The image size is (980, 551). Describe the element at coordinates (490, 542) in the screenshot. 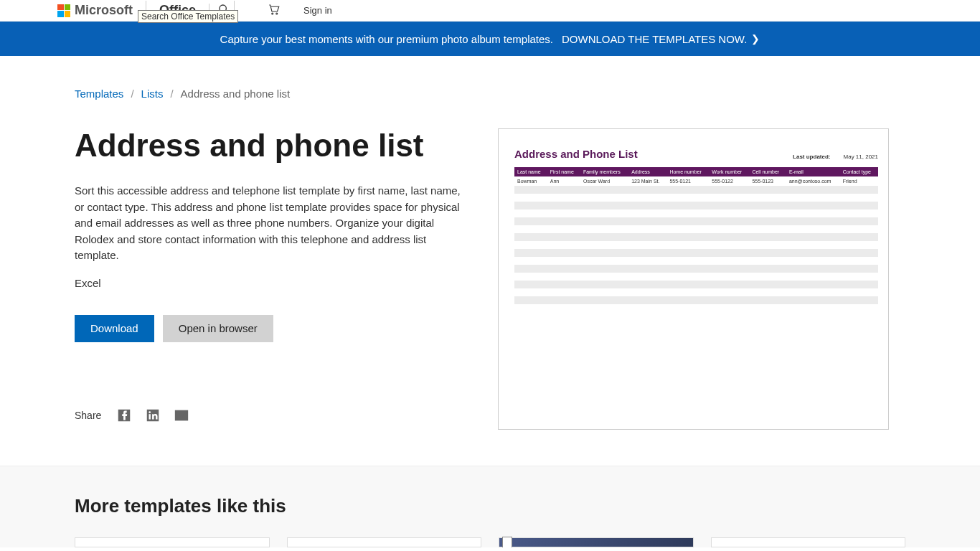

I see `related-cards` at that location.